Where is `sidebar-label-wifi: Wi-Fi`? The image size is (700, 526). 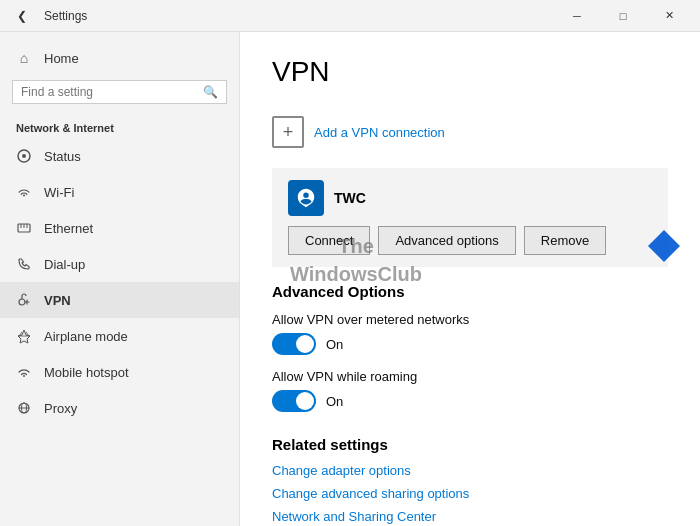
sidebar-label-wifi: Wi-Fi is located at coordinates (59, 192).